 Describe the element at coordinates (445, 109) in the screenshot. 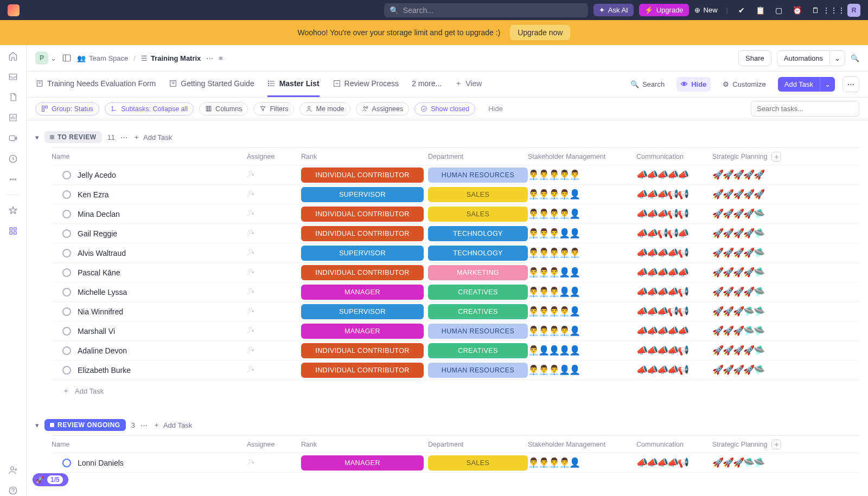

I see `show-closed-chip: Show closed` at that location.